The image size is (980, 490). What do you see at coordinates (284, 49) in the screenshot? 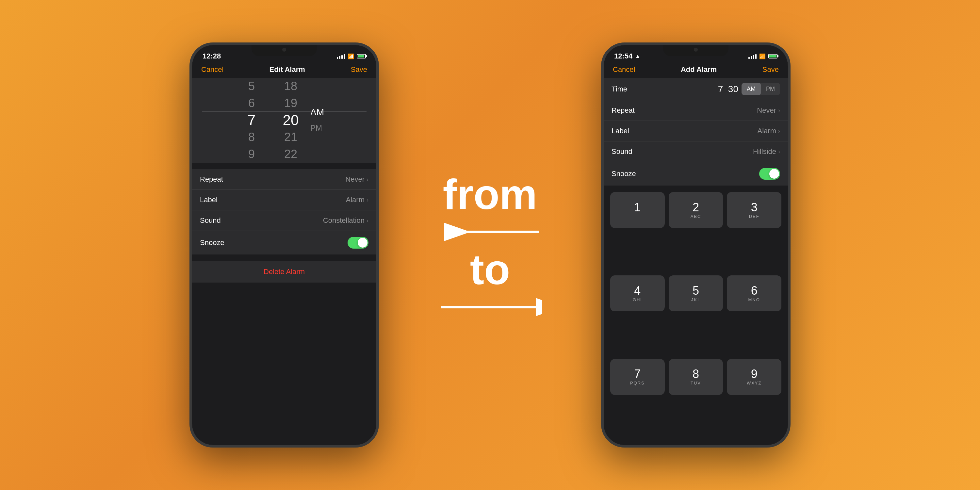
I see `left-phone-camera` at bounding box center [284, 49].